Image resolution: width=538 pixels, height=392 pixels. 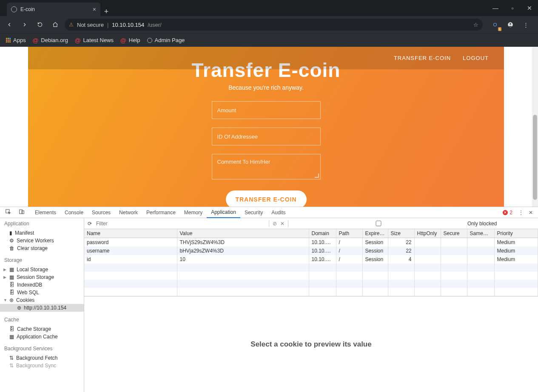 I want to click on forward-button, so click(x=25, y=25).